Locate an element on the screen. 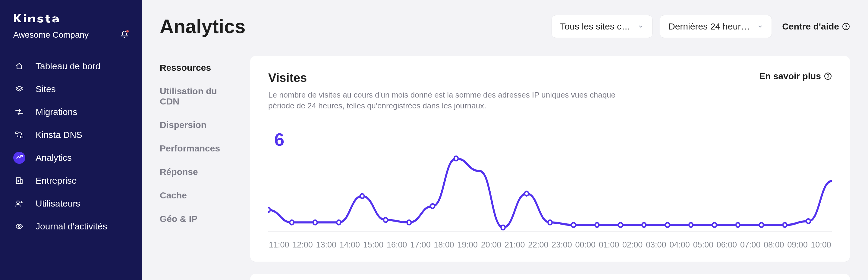  card-title: Visites is located at coordinates (454, 78).